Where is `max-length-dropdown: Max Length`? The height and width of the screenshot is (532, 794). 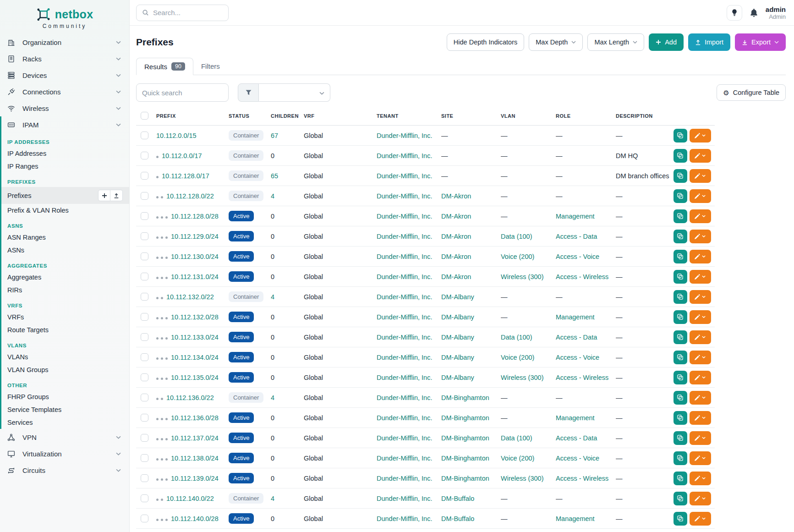 max-length-dropdown: Max Length is located at coordinates (616, 42).